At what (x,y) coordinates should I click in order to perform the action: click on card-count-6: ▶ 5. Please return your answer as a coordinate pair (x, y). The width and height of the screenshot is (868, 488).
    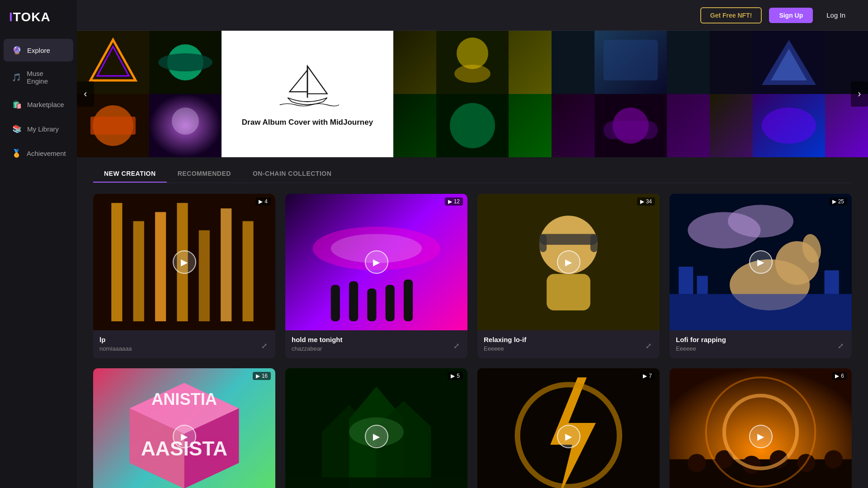
    Looking at the image, I should click on (455, 376).